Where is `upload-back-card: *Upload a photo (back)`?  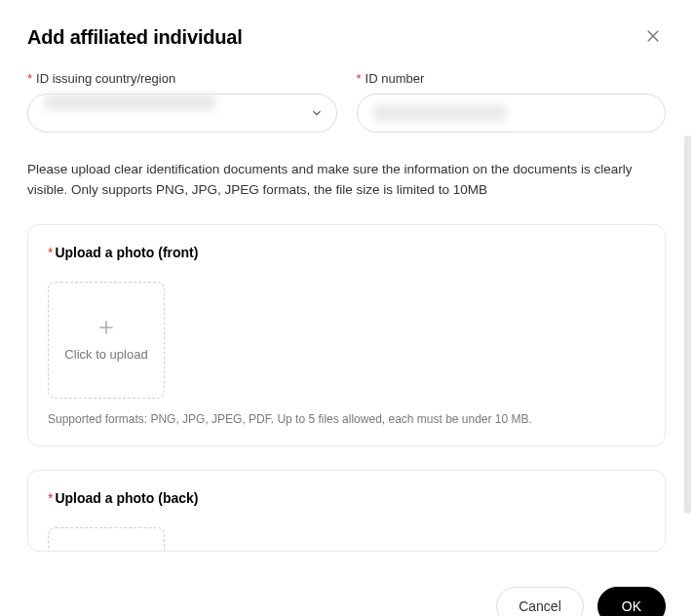
upload-back-card: *Upload a photo (back) is located at coordinates (347, 511).